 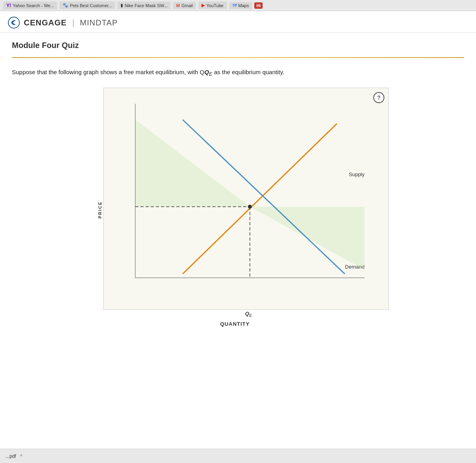 I want to click on question-pre: Suppose that the following graph shows a…, so click(x=108, y=72).